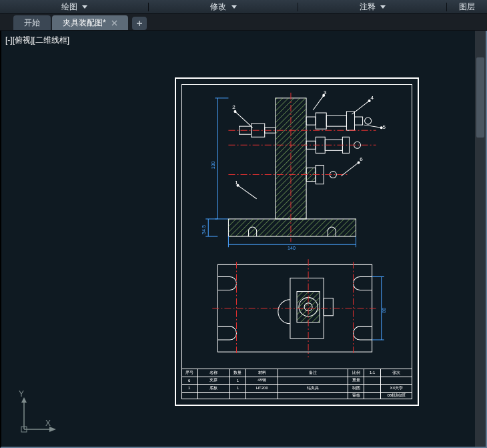 Image resolution: width=487 pixels, height=448 pixels. What do you see at coordinates (480, 97) in the screenshot?
I see `scrollbar-thumb` at bounding box center [480, 97].